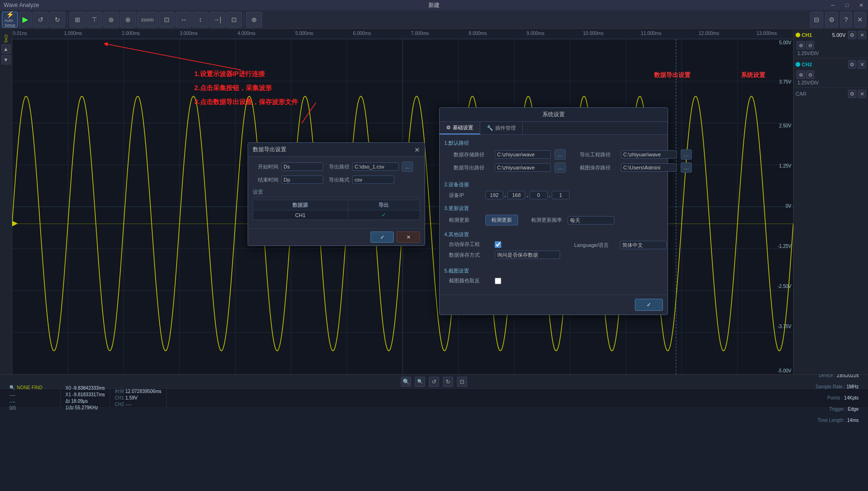 This screenshot has height=491, width=868. I want to click on browse-path-btn: …, so click(407, 167).